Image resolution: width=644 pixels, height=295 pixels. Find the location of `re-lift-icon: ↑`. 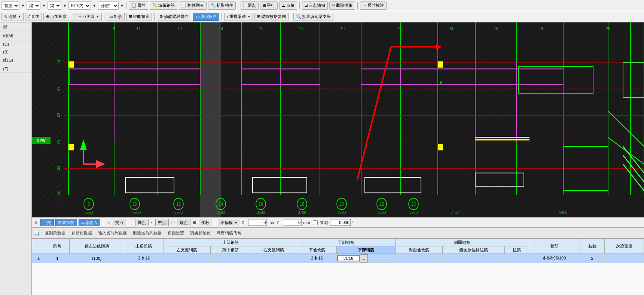

re-lift-icon: ↑ is located at coordinates (228, 17).